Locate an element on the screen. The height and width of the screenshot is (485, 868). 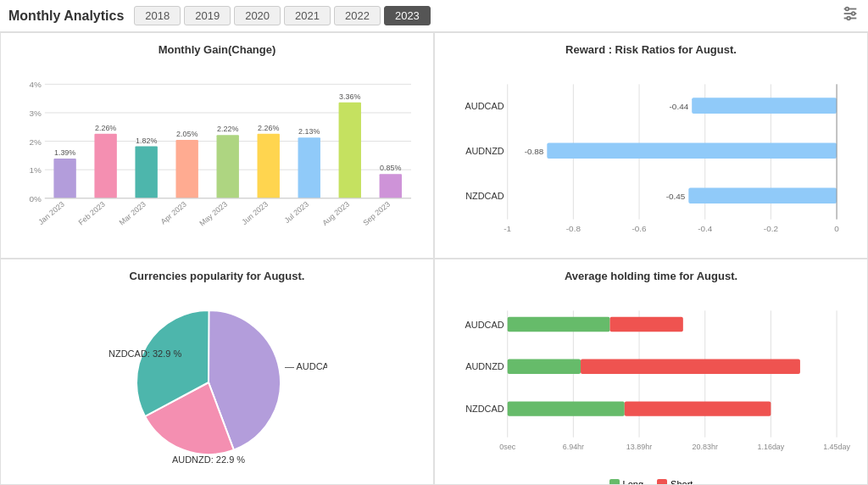
monthly-gain-title: Monthly Gain(Change) is located at coordinates (217, 49).